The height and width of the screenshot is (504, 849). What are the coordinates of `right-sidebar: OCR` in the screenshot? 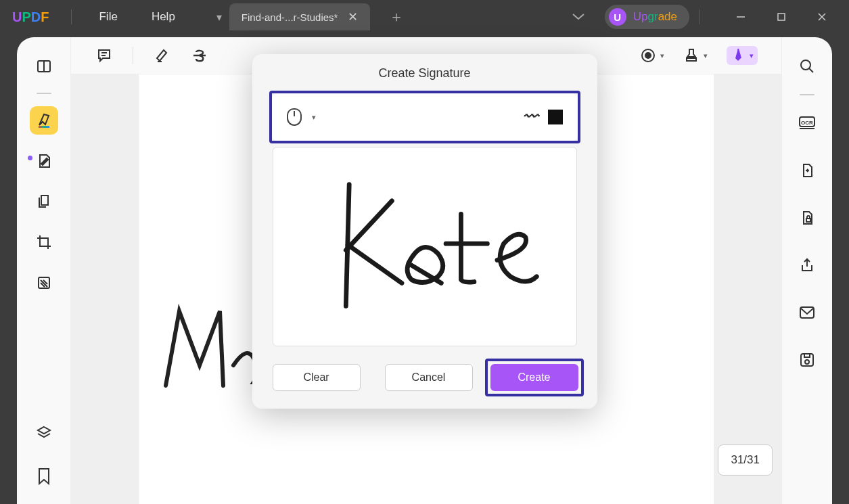 It's located at (806, 271).